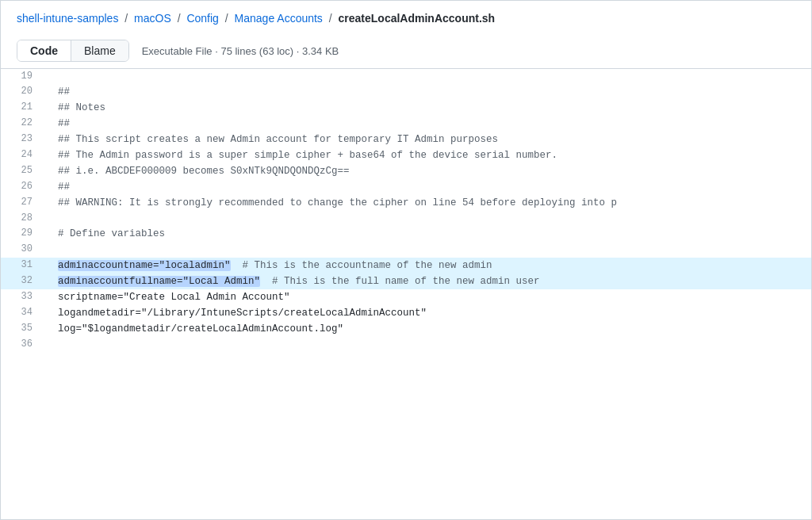 This screenshot has height=520, width=812. Describe the element at coordinates (23, 266) in the screenshot. I see `line-number: 31` at that location.